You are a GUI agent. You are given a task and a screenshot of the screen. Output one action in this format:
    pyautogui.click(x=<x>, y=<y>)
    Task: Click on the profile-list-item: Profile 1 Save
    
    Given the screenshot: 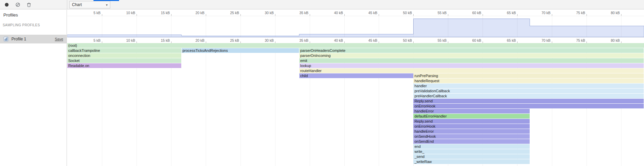 What is the action you would take?
    pyautogui.click(x=33, y=39)
    